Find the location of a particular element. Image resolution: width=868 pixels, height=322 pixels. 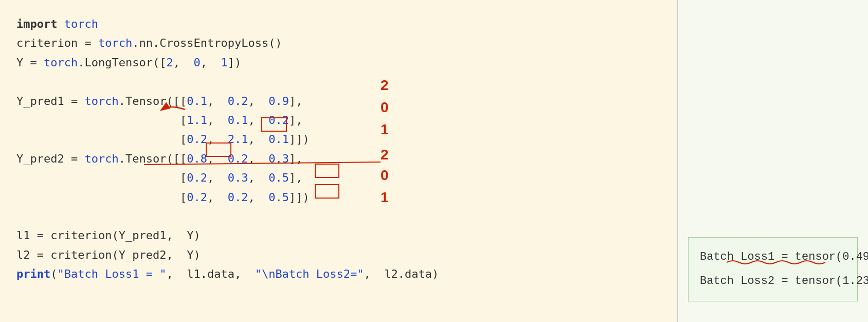

output-box: Batch Loss1 = tensor(0.4966) Batch Loss2… is located at coordinates (773, 270).